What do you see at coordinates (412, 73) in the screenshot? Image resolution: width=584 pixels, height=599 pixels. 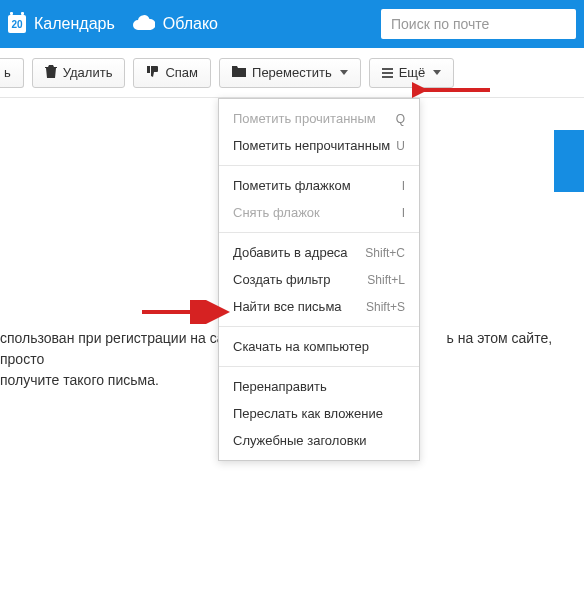 I see `more-button: Ещё` at bounding box center [412, 73].